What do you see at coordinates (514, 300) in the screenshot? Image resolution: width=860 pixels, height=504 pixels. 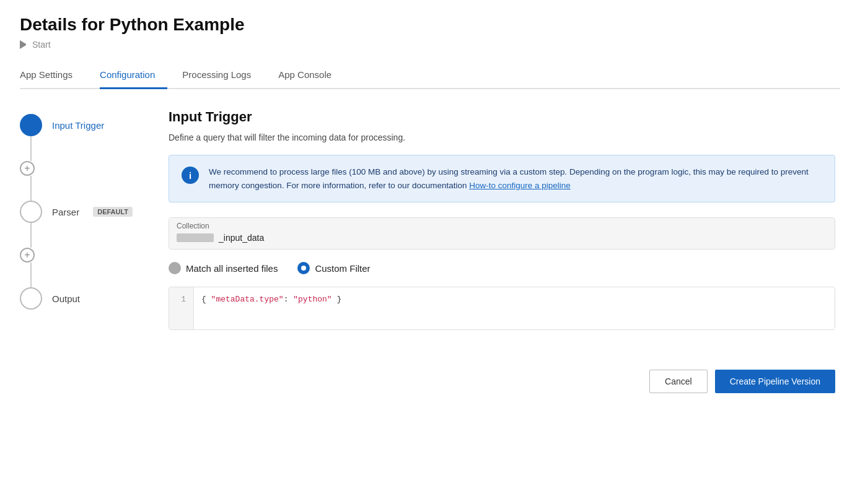 I see `code-line-1: { "metaData.type": "python" }` at bounding box center [514, 300].